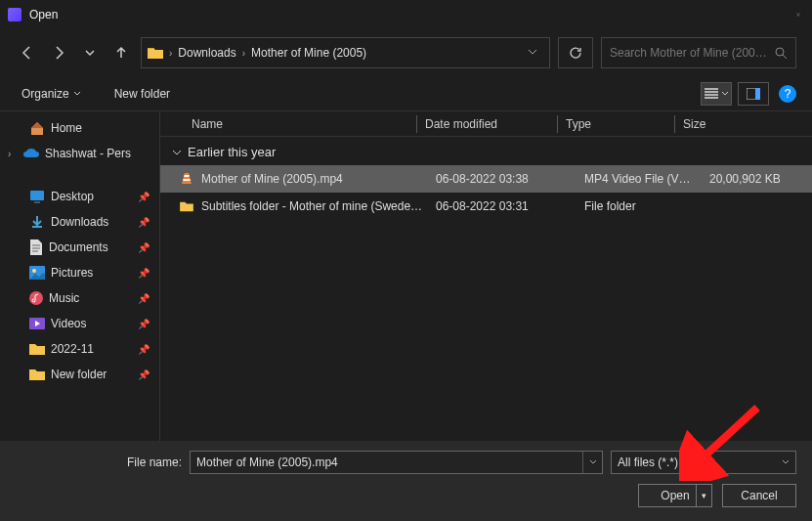 The height and width of the screenshot is (521, 812). Describe the element at coordinates (315, 179) in the screenshot. I see `file-name: Mother of Mine (2005).mp4` at that location.